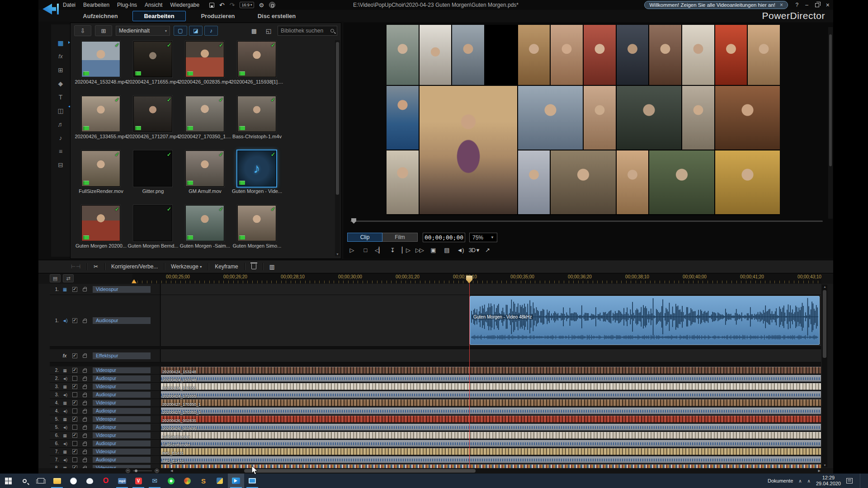 The image size is (868, 488). What do you see at coordinates (491, 466) in the screenshot?
I see `timeline-clip` at bounding box center [491, 466].